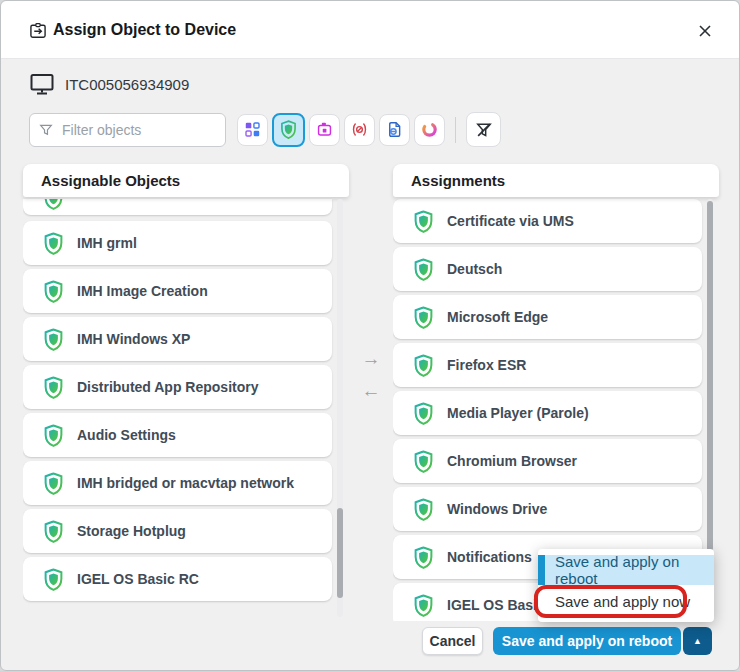  I want to click on assignable-objects-header: Assignable Objects, so click(186, 180).